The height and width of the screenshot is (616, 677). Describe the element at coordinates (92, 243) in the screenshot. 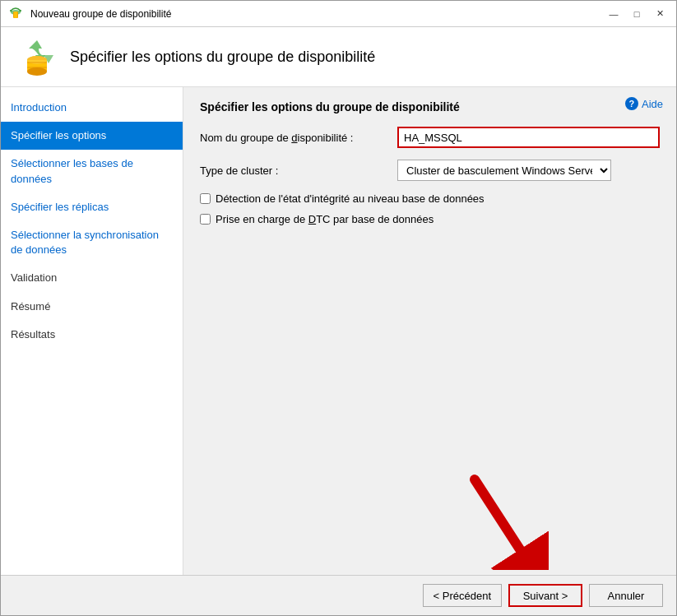

I see `sidebar-item-selectionner-sync: Sélectionner la synchronisation de donné…` at that location.